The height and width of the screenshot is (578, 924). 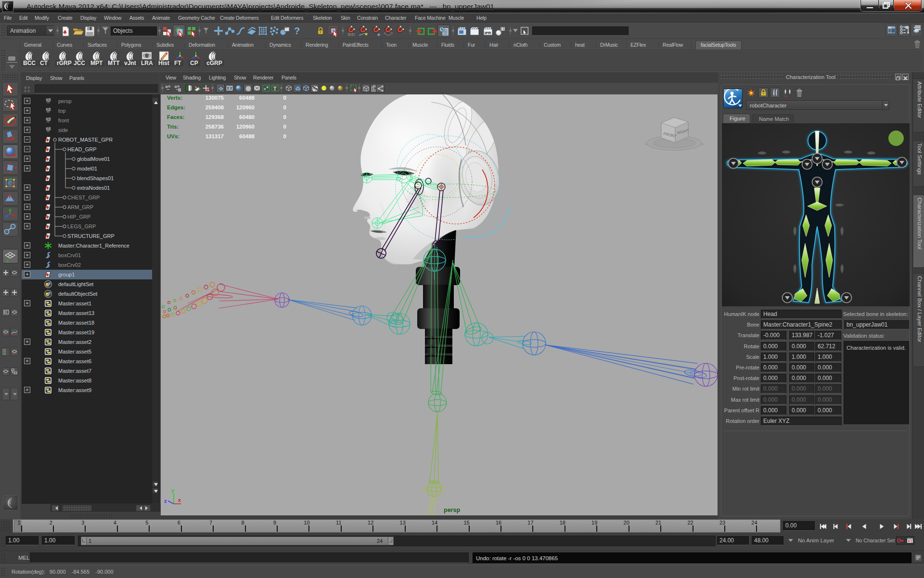 What do you see at coordinates (488, 33) in the screenshot?
I see `svg-text: IPR` at bounding box center [488, 33].